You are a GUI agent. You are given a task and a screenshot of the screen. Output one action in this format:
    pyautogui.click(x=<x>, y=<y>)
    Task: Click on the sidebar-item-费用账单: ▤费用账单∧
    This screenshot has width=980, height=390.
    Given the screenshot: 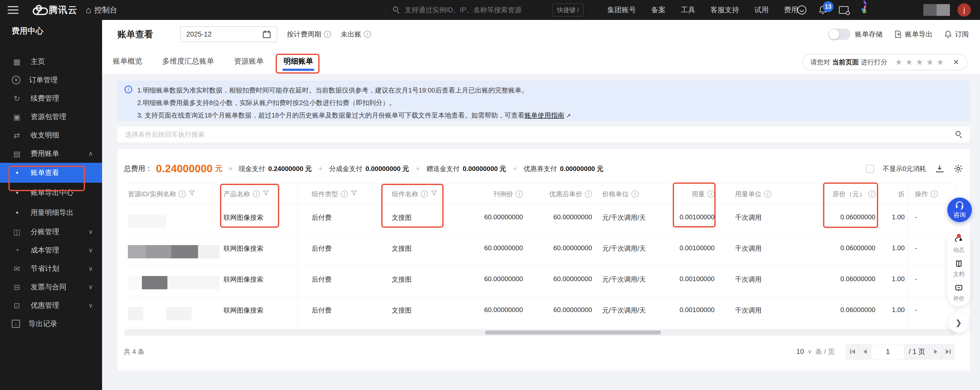 What is the action you would take?
    pyautogui.click(x=51, y=153)
    